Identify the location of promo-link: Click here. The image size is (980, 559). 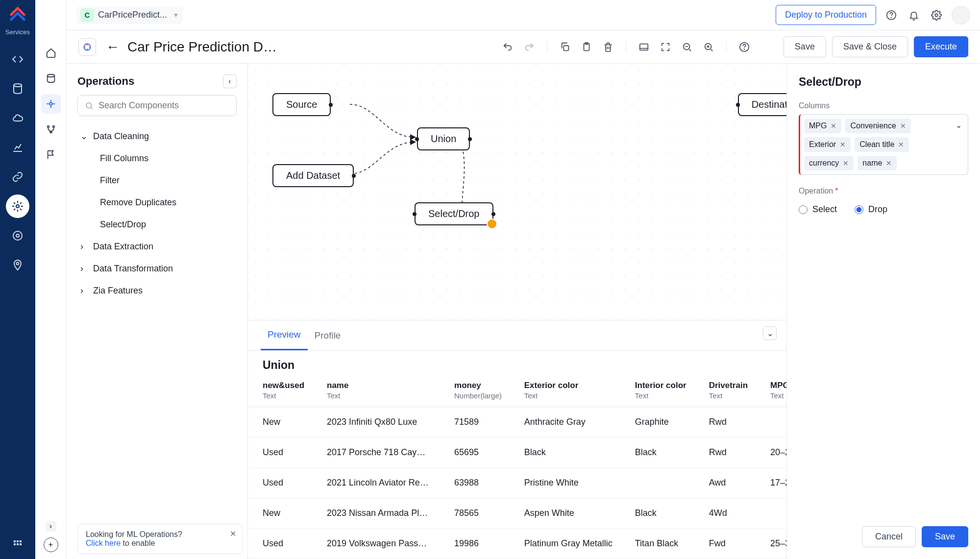
(103, 543).